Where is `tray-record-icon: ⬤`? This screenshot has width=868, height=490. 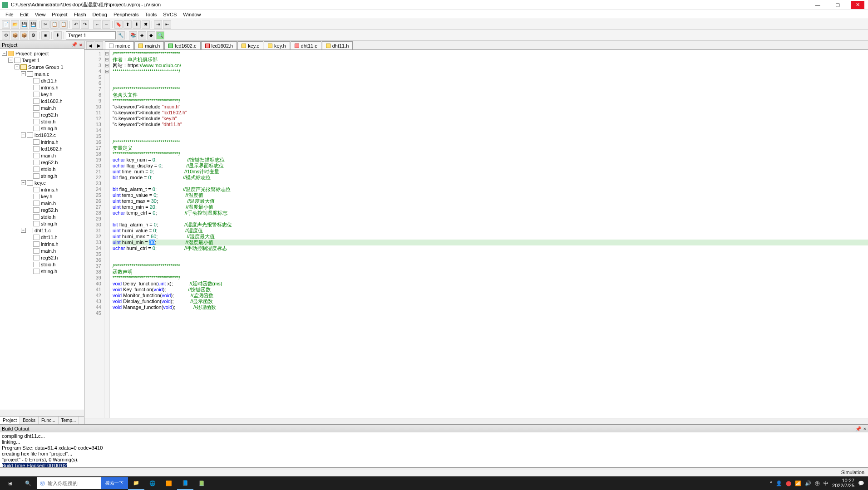 tray-record-icon: ⬤ is located at coordinates (789, 484).